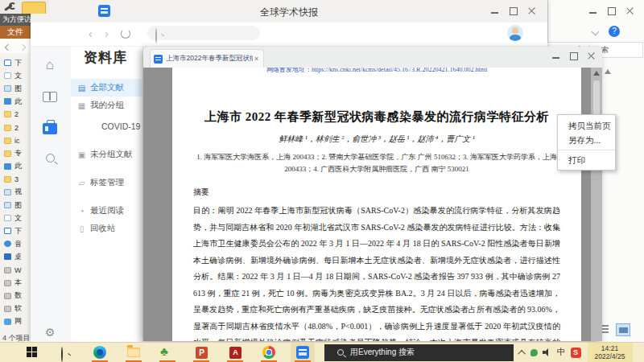 Image resolution: width=644 pixels, height=362 pixels. What do you see at coordinates (18, 153) in the screenshot?
I see `tree-item-label: 专` at bounding box center [18, 153].